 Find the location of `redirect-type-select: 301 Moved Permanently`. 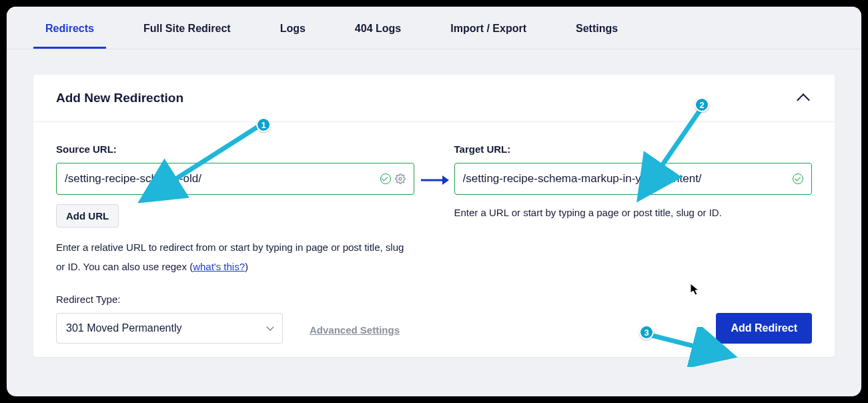

redirect-type-select: 301 Moved Permanently is located at coordinates (169, 328).